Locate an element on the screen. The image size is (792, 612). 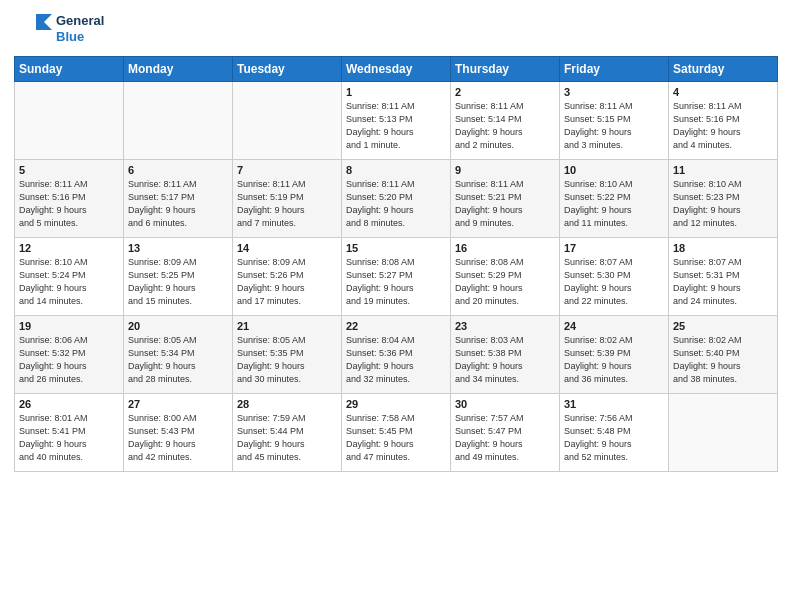
day-header-monday: Monday is located at coordinates (178, 70).